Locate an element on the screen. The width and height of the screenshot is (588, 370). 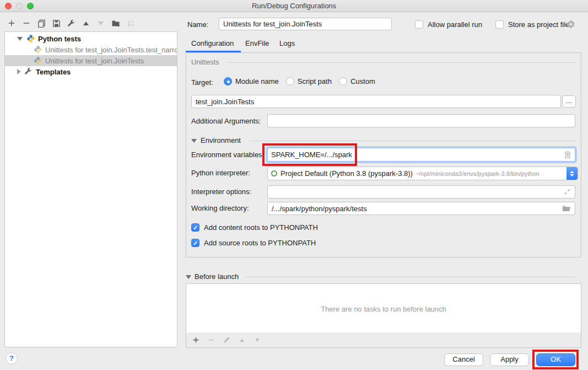
add-source-roots-row: ✓ Add source roots to PYTHONPATH is located at coordinates (253, 243).